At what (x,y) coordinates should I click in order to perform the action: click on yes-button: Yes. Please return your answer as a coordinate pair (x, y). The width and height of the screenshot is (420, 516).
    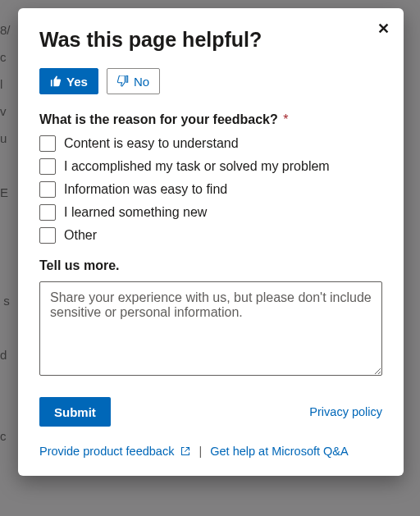
    Looking at the image, I should click on (69, 81).